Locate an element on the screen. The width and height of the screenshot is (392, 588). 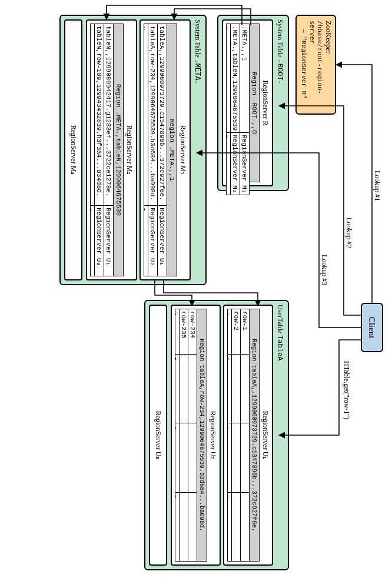
root-regionserver: RegionServer R Region -ROOT-,,0 .META.,,… is located at coordinates (247, 103).